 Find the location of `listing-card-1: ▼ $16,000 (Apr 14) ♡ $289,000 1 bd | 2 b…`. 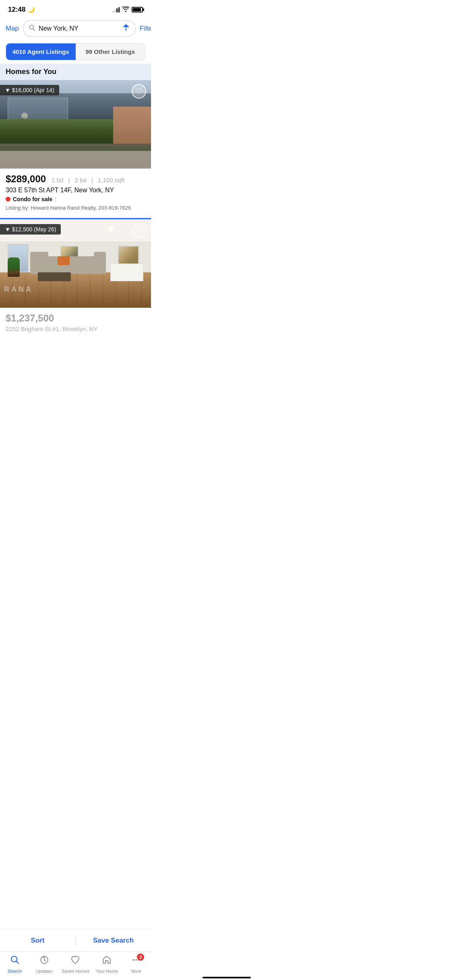

listing-card-1: ▼ $16,000 (Apr 14) ♡ $289,000 1 bd | 2 b… is located at coordinates (76, 148).